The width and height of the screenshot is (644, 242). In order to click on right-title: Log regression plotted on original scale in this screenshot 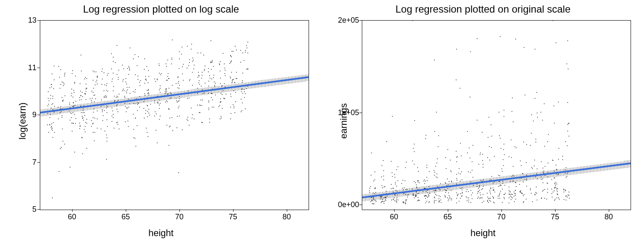, I will do `click(483, 9)`.